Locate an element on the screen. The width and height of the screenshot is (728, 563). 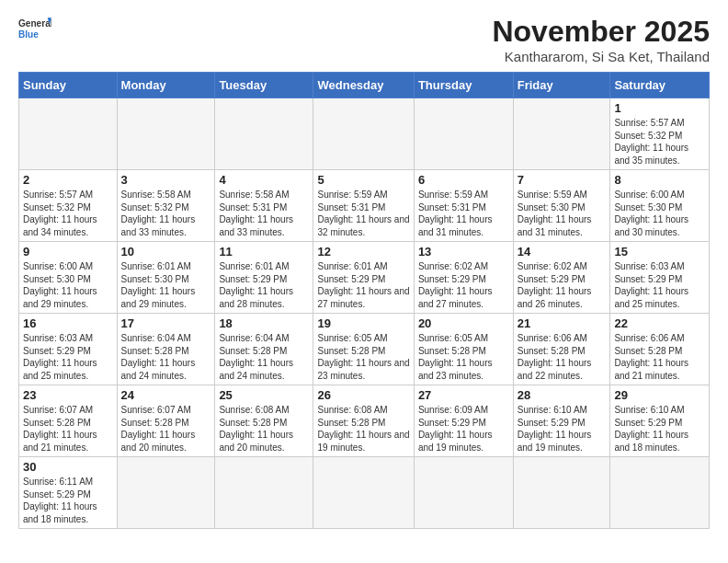
day-number: 28 is located at coordinates (563, 396).